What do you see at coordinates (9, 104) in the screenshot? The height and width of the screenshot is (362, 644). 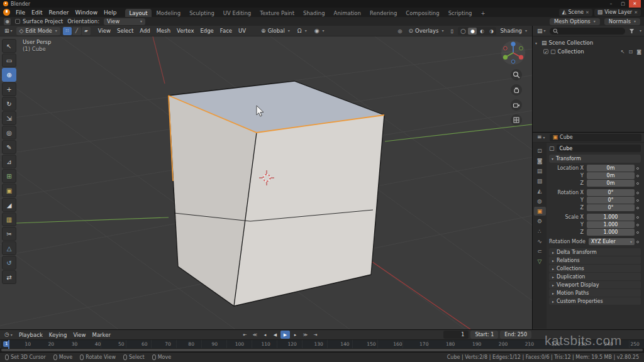 I see `tool-rotate: ↻` at bounding box center [9, 104].